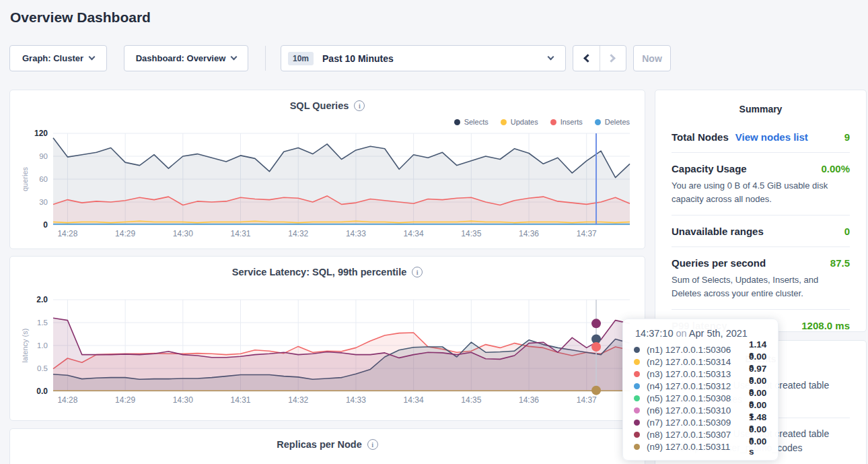  I want to click on sql-queries-chart-title: SQL Queries, so click(320, 106).